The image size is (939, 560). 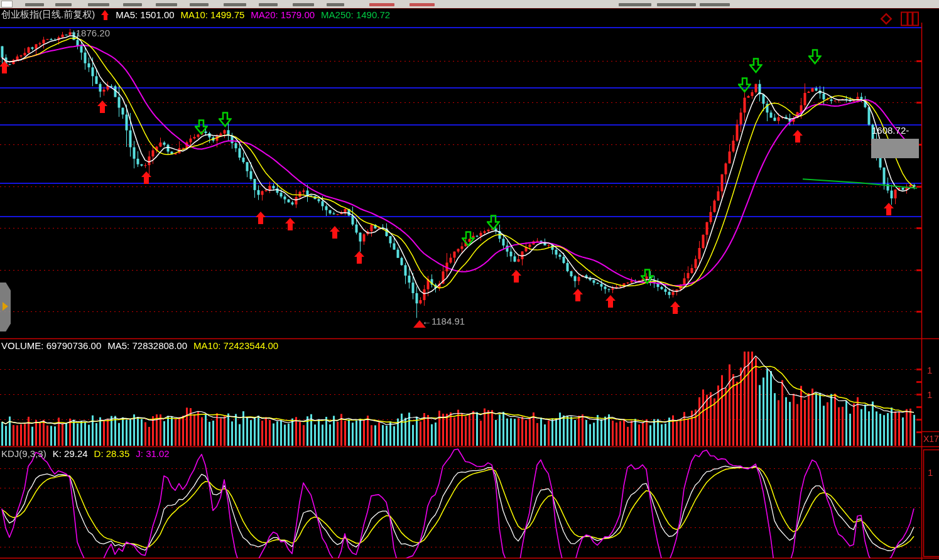 I want to click on main-chart-header: 创业板指(日线.前复权) MA5: 1501.00 MA10: 1499.75 …, so click(x=196, y=15).